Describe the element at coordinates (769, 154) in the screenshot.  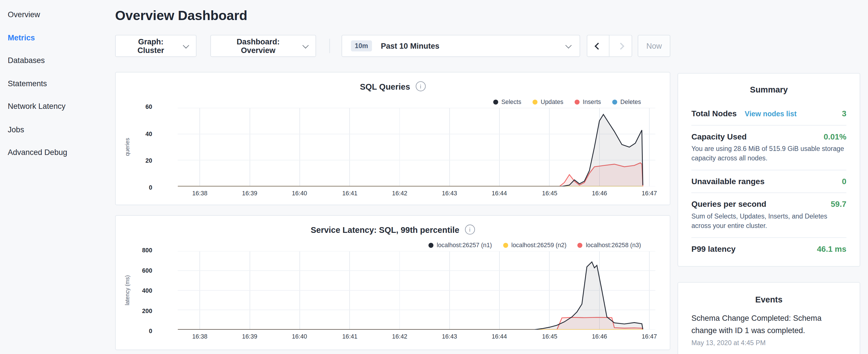
I see `stat-note: You are using 28.6 MiB of 515.9 GiB usab…` at that location.